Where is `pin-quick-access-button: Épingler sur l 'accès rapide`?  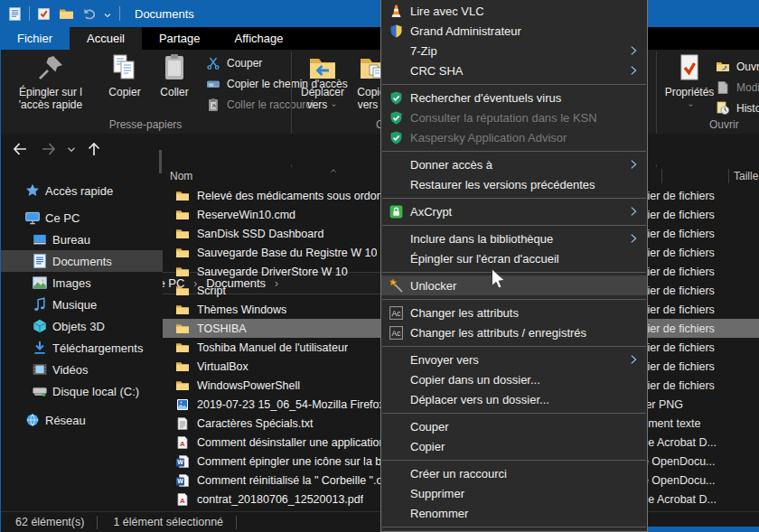 pin-quick-access-button: Épingler sur l 'accès rapide is located at coordinates (51, 82).